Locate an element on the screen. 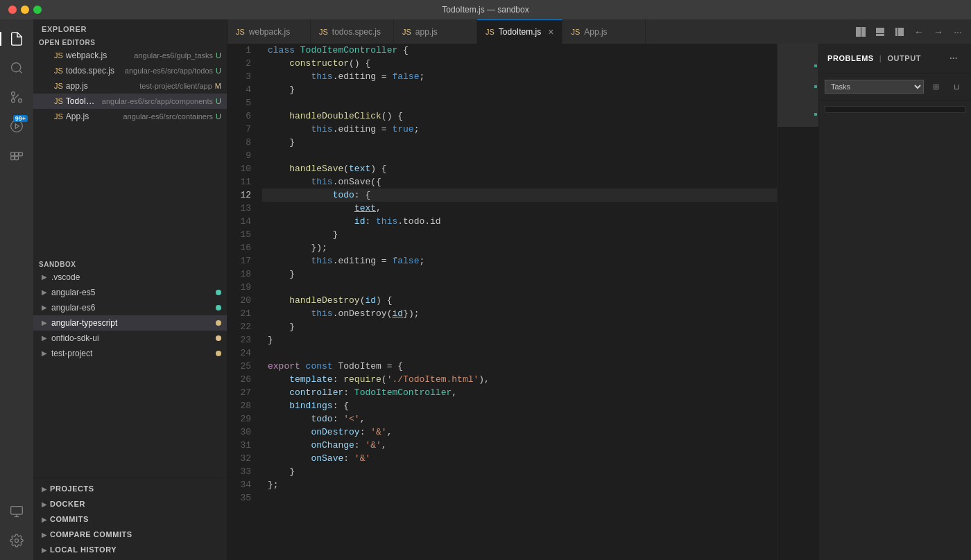 The height and width of the screenshot is (560, 971). code-line-20: handleDestroy(id) { is located at coordinates (519, 301).